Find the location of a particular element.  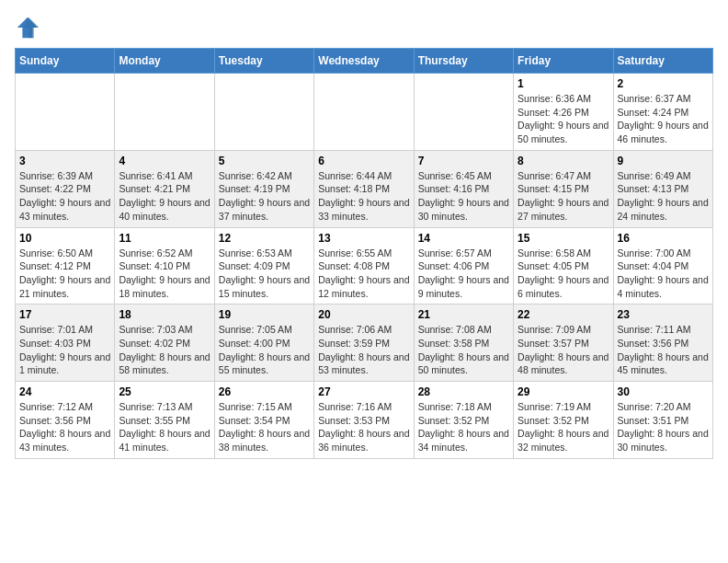

calendar-cell: 16Sunrise: 7:00 AM Sunset: 4:04 PM Dayli… is located at coordinates (663, 266).